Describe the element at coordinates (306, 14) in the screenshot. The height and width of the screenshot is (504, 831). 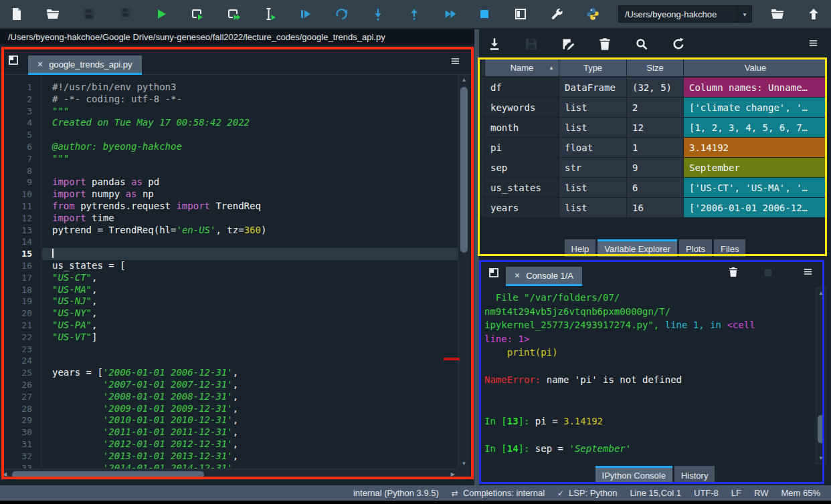
I see `debug-file-button` at that location.